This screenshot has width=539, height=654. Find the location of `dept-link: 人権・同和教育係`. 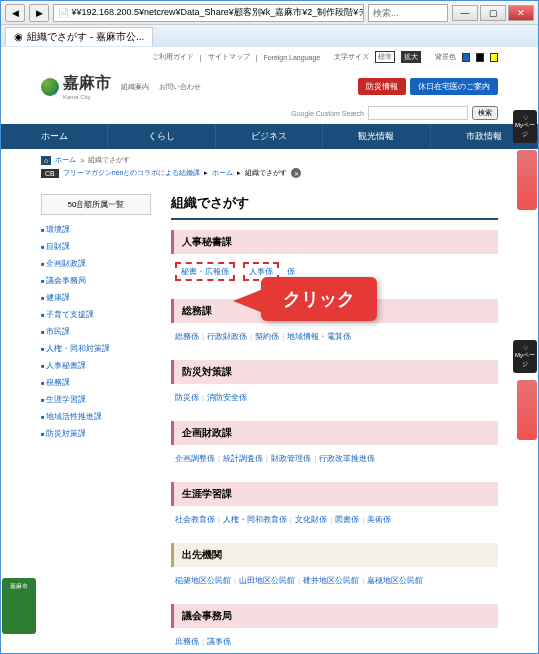

dept-link: 人権・同和教育係 is located at coordinates (255, 520).